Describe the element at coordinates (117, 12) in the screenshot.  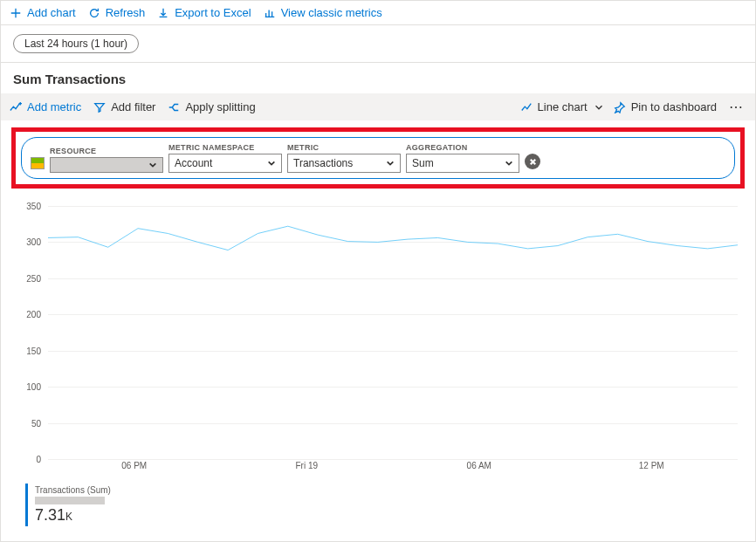
I see `refresh-button: Refresh` at that location.